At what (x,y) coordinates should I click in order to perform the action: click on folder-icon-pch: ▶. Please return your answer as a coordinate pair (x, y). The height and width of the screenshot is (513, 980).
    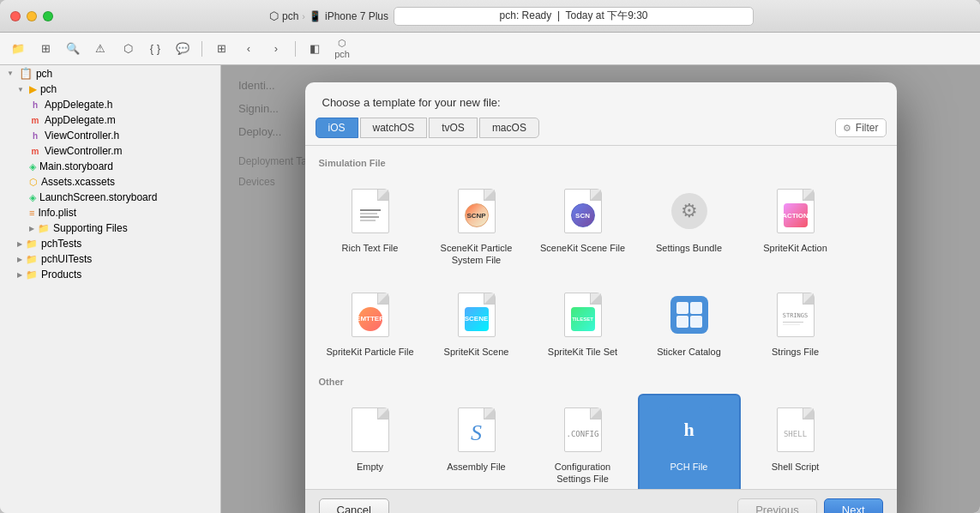
    Looking at the image, I should click on (33, 89).